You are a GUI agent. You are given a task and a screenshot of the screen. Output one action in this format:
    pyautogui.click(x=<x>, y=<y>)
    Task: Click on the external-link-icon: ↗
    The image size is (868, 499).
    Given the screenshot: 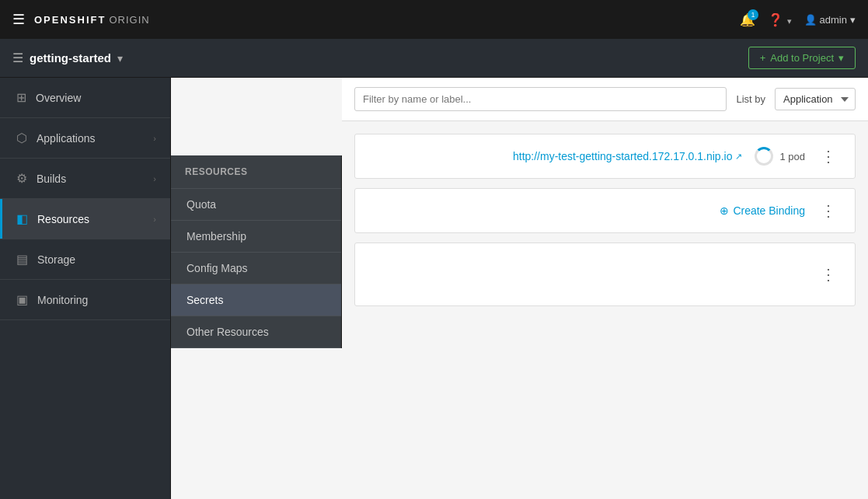 What is the action you would take?
    pyautogui.click(x=738, y=157)
    